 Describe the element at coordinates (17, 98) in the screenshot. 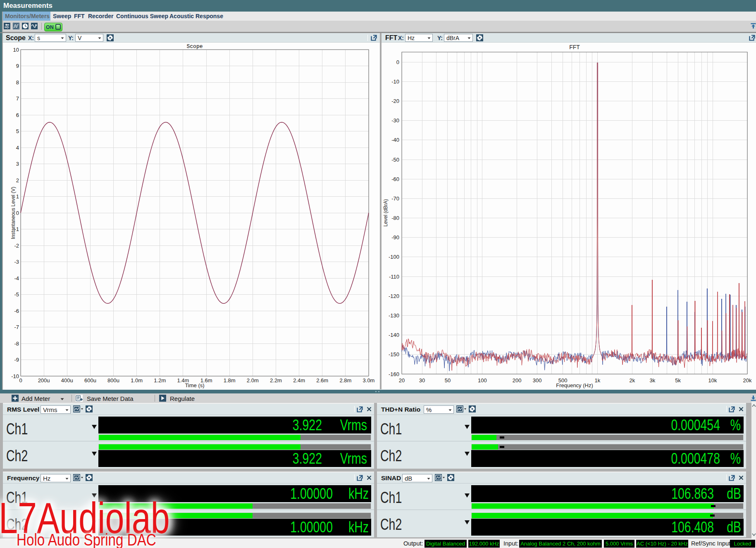

I see `svg-text: 7` at that location.